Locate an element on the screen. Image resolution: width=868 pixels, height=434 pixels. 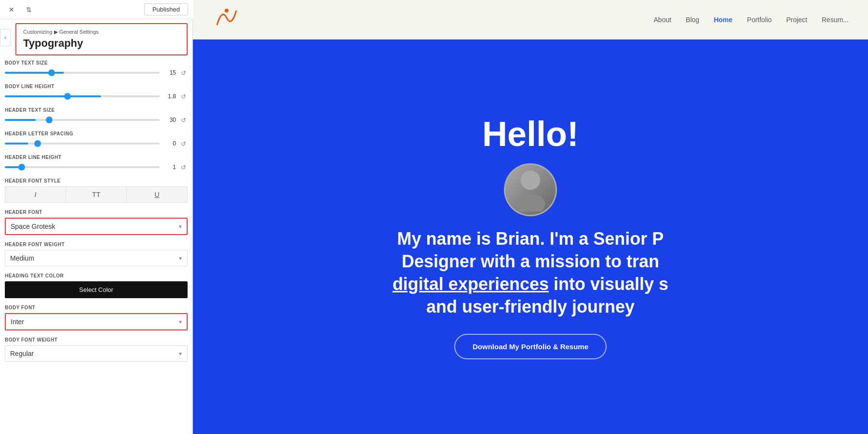
body-line-height-row: BODY LINE HEIGHT 1.8 ↺ is located at coordinates (96, 92).